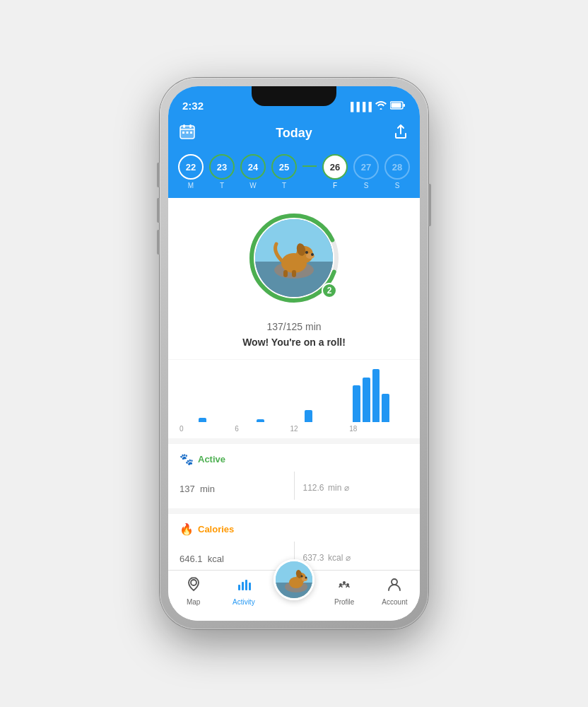 This screenshot has width=588, height=707. Describe the element at coordinates (360, 107) in the screenshot. I see `signal-icon: ▐▐▐▐` at that location.